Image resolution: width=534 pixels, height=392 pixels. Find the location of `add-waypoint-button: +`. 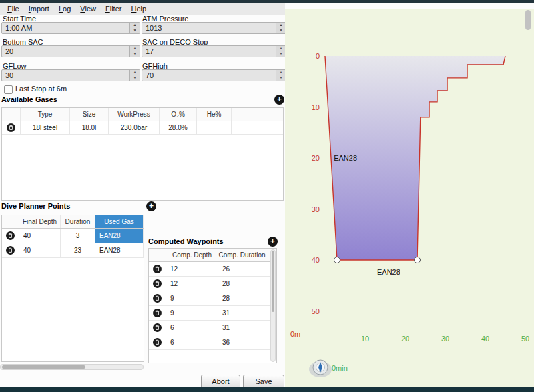

add-waypoint-button: + is located at coordinates (272, 241).